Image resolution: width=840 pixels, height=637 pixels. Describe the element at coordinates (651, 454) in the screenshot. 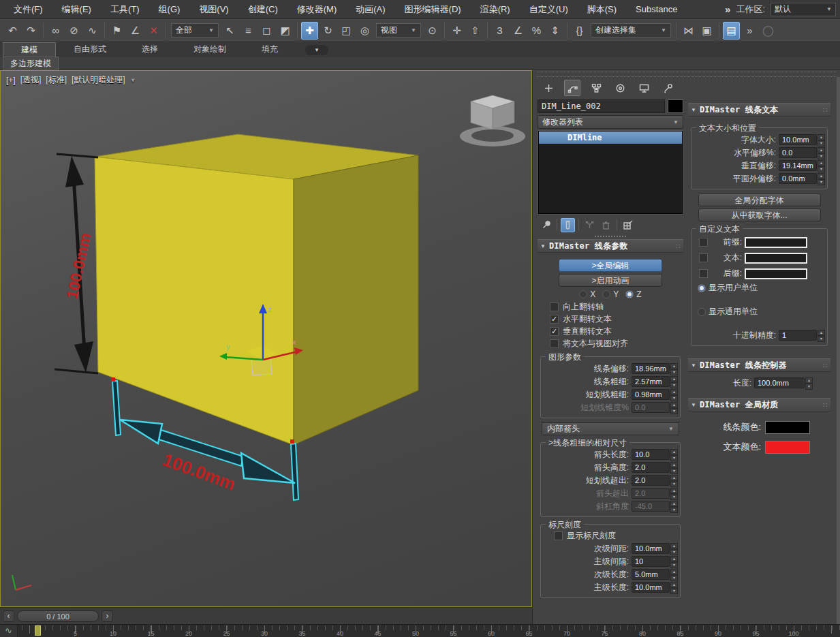

I see `param-value-field: 10.0` at that location.